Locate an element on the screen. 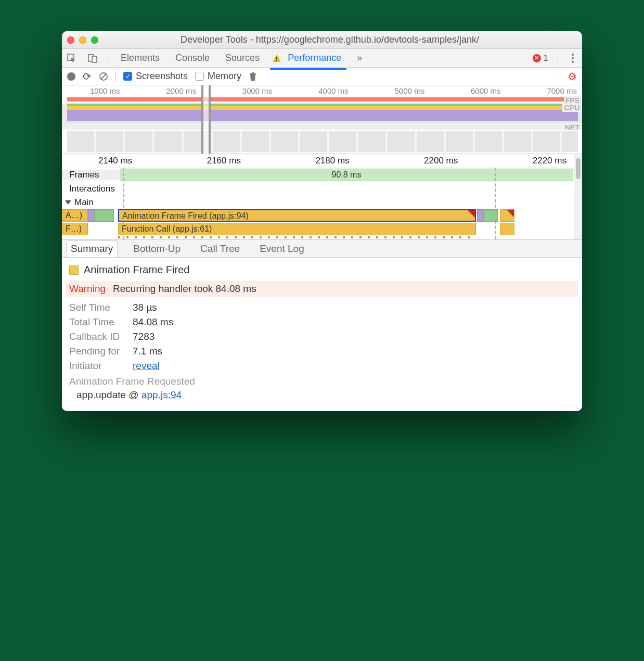  close-window-button is located at coordinates (71, 40).